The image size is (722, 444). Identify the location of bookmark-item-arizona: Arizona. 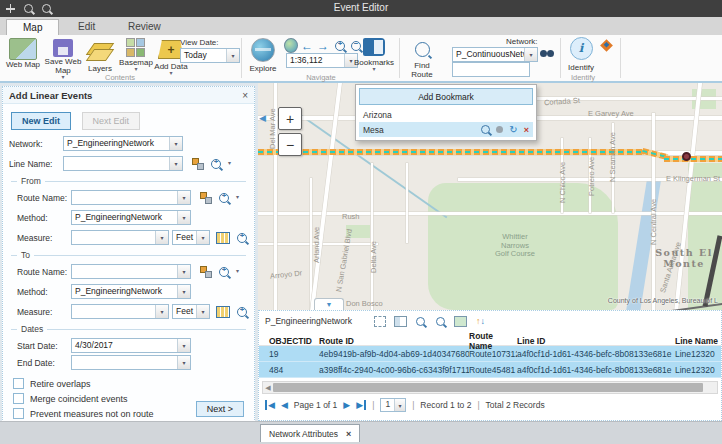
(446, 115).